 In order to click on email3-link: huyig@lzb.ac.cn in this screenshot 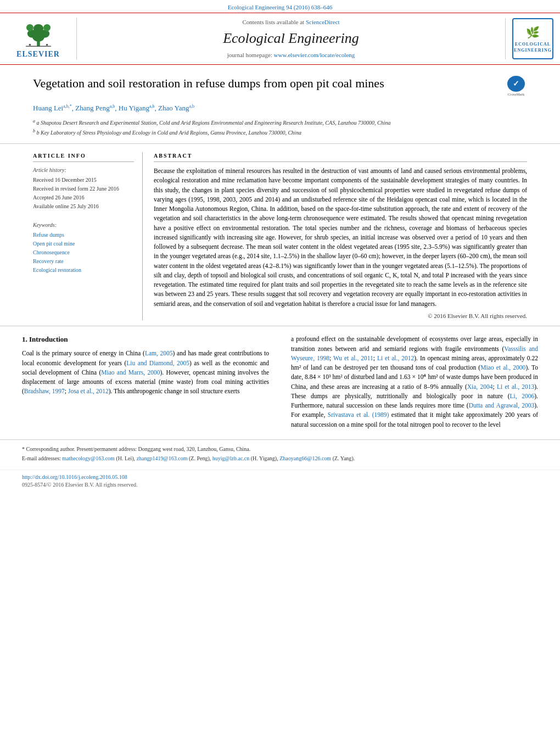, I will do `click(231, 458)`.